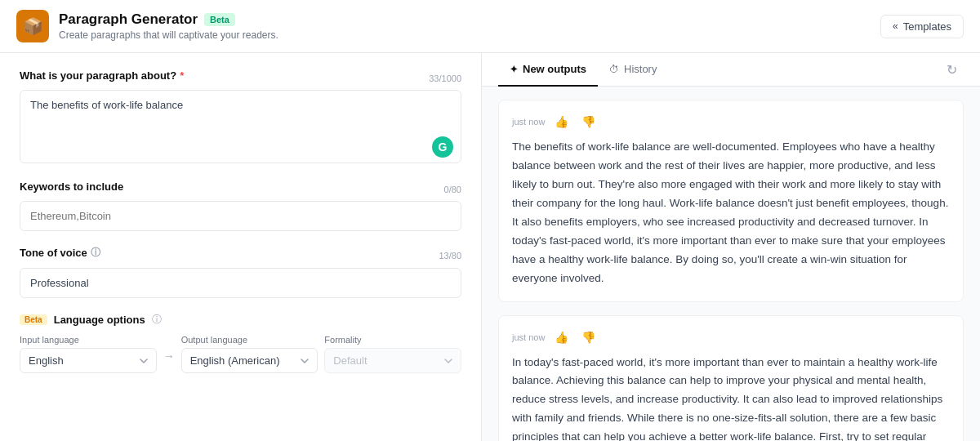 Image resolution: width=980 pixels, height=441 pixels. What do you see at coordinates (240, 320) in the screenshot?
I see `lang-section-label: Beta Language options ⓘ` at bounding box center [240, 320].